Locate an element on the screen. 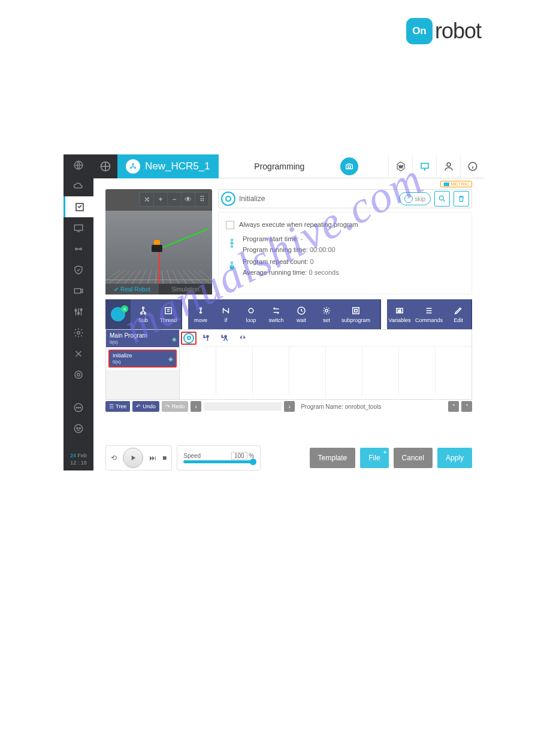  ribbon-move-button: move is located at coordinates (201, 314).